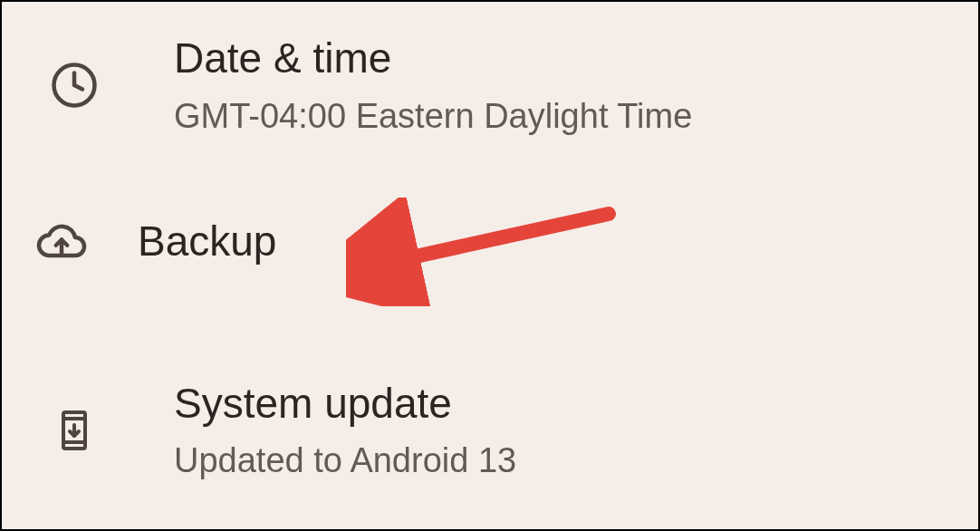 Image resolution: width=980 pixels, height=531 pixels. Describe the element at coordinates (433, 59) in the screenshot. I see `setting-title: Date & time` at that location.